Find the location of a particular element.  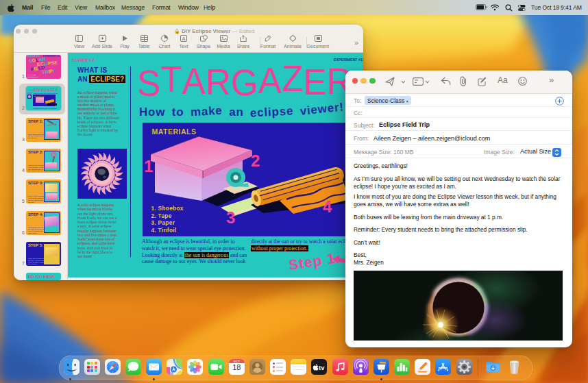

svg-text: A is located at coordinates (184, 38).